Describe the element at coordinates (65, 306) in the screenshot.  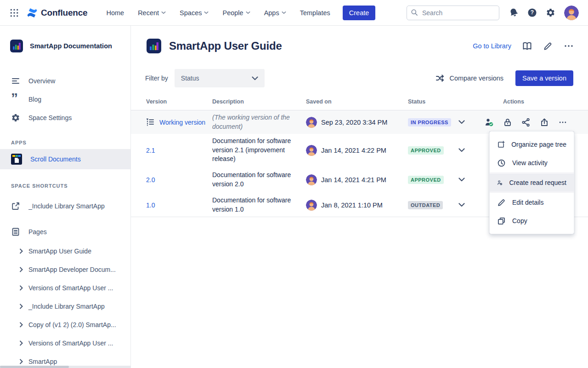
I see `page-tree-item: _Include Library SmartApp` at that location.